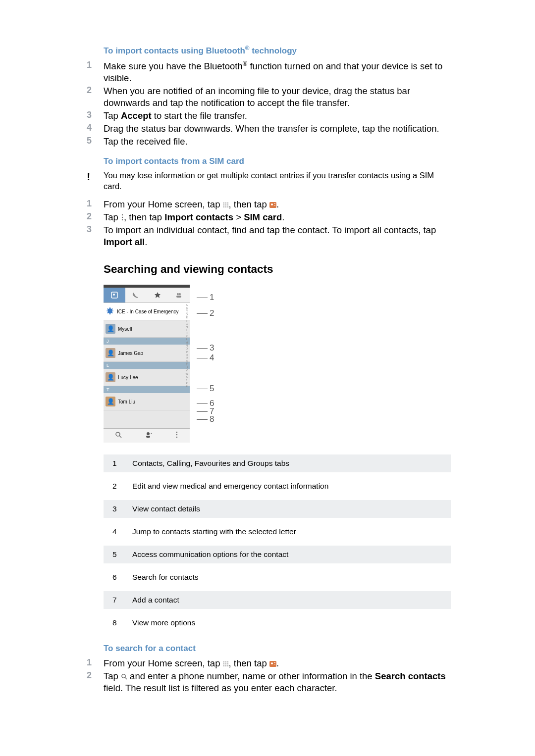 The image size is (535, 756). Describe the element at coordinates (122, 532) in the screenshot. I see `legend-num: 4` at that location.